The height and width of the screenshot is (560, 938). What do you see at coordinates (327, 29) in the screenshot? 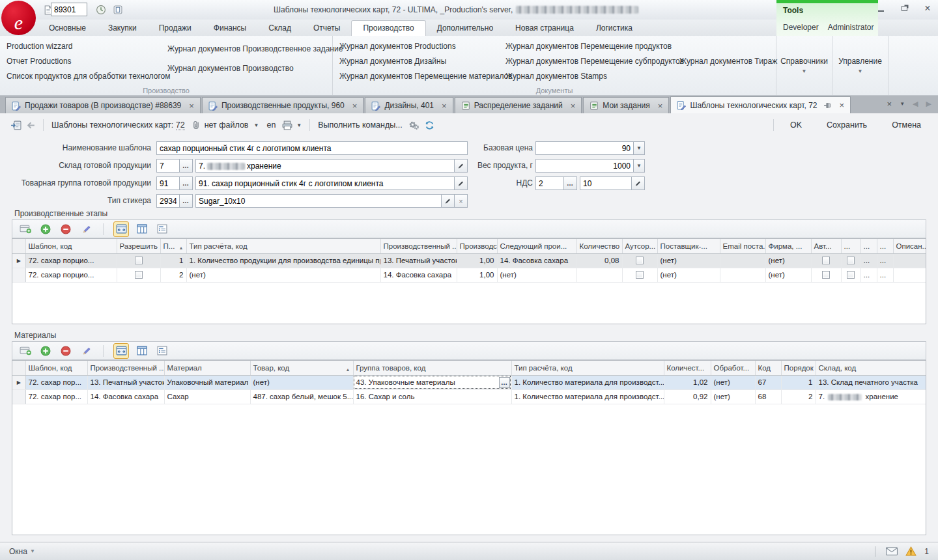
I see `menu-tab-отчеты: Отчеты` at bounding box center [327, 29].